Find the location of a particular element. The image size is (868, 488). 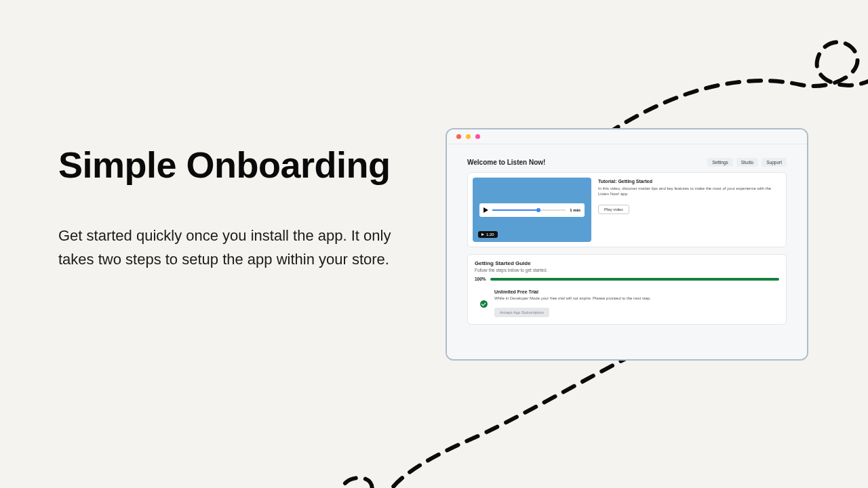

decorative-squiggle-bottom is located at coordinates (441, 413).